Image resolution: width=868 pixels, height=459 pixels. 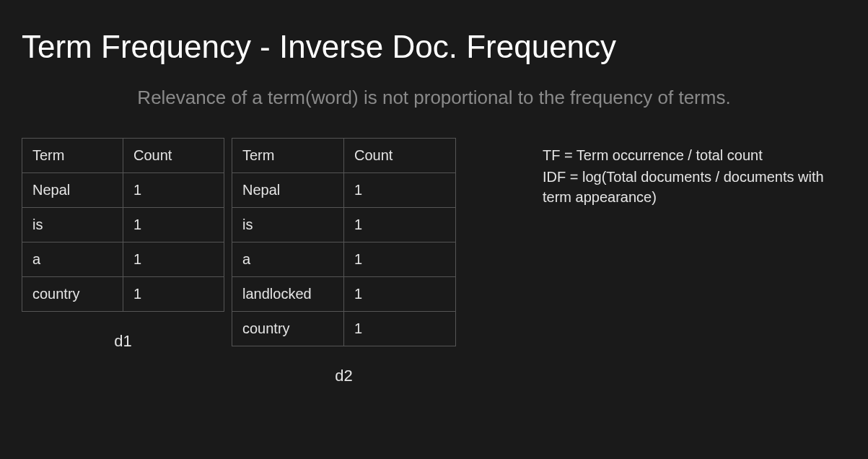 I want to click on table-block-d2: Term Count Nepal 1 is 1 a 1 landlocked 1…, so click(x=343, y=261).